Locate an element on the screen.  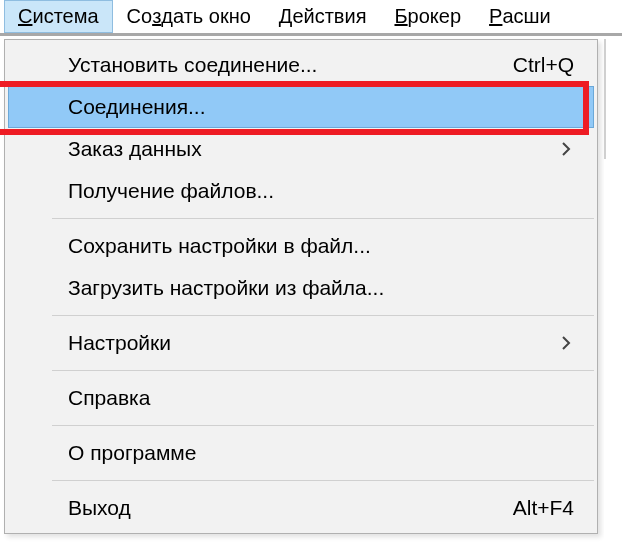
menu-item: Получение файлов... is located at coordinates (301, 191).